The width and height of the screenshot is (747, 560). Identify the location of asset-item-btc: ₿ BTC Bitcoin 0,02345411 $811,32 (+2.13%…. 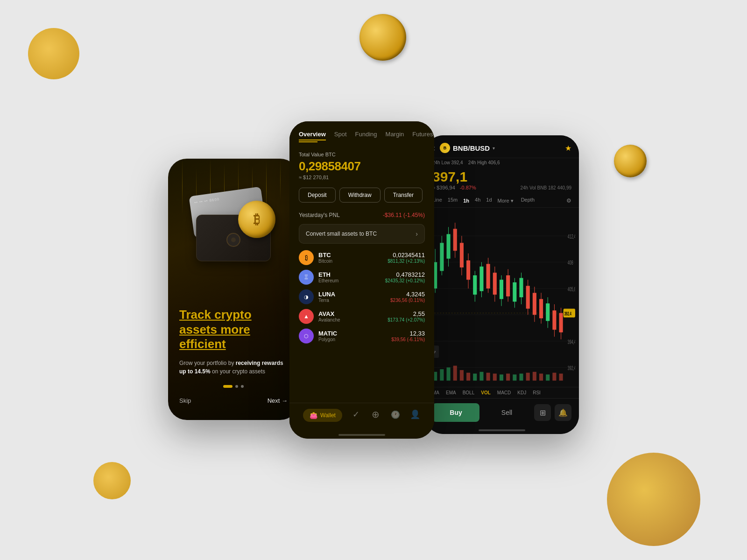
(362, 258).